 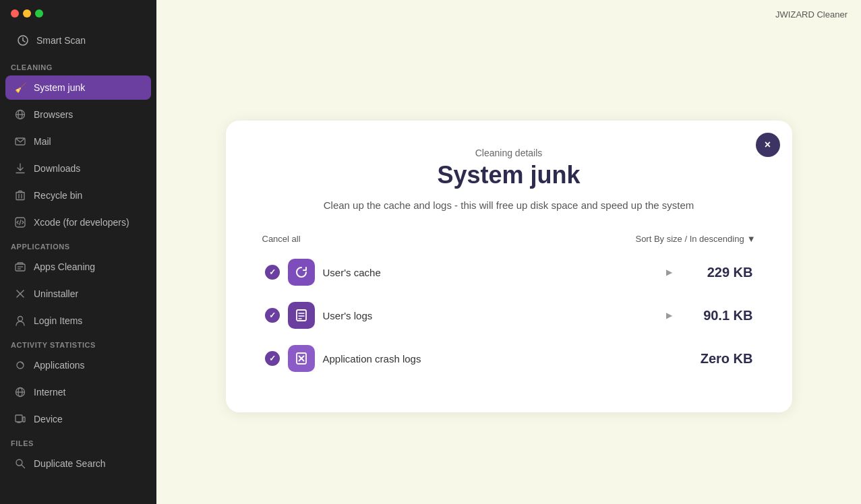 What do you see at coordinates (56, 294) in the screenshot?
I see `sidebar-item-label: Uninstaller` at bounding box center [56, 294].